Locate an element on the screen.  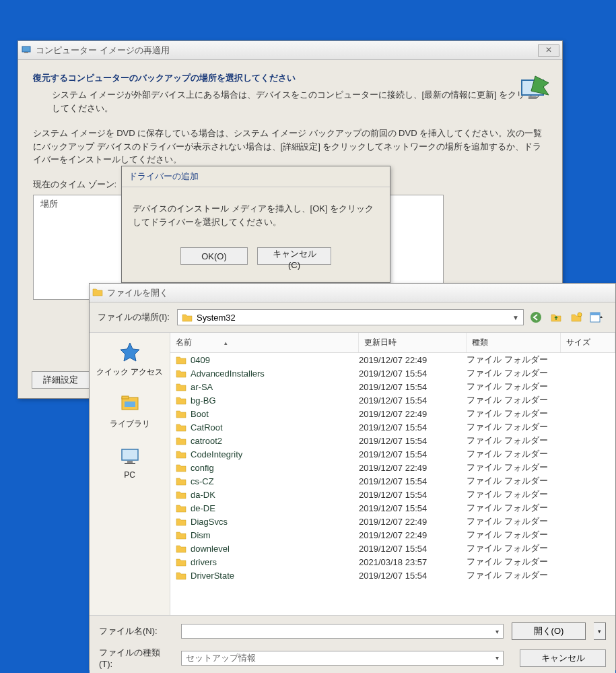
file-row: 04092019/12/07 22:49ファイル フォルダー is located at coordinates (393, 360).